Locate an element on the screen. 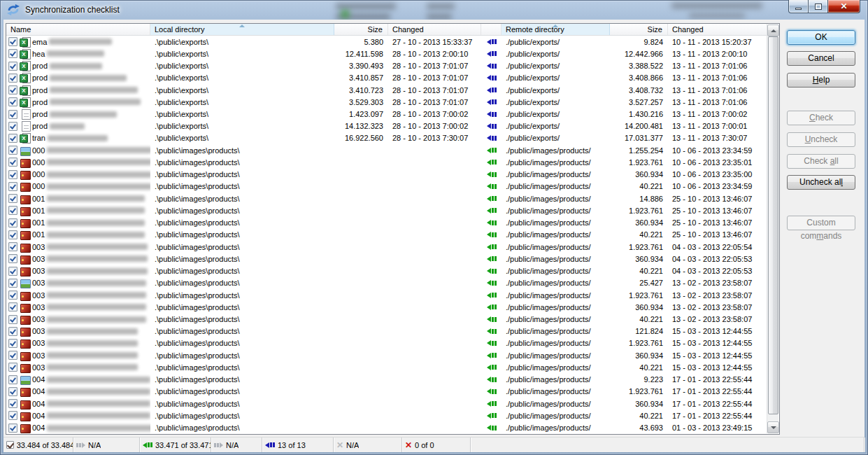 This screenshot has width=868, height=455. list-header: NameLocal directorySizeChangedRemote dir… is located at coordinates (387, 29).